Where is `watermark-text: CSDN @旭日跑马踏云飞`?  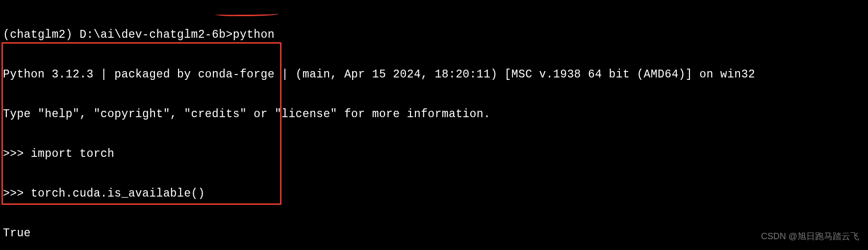
watermark-text: CSDN @旭日跑马踏云飞 is located at coordinates (810, 236).